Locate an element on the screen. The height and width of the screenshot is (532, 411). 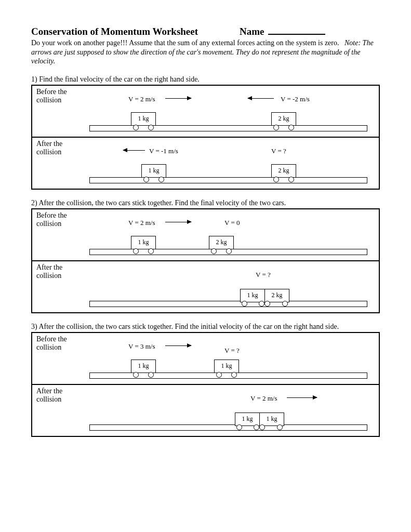
problem-3-before-panel: Before the collision V = 3 m/s 1 kg V = … is located at coordinates (206, 358).